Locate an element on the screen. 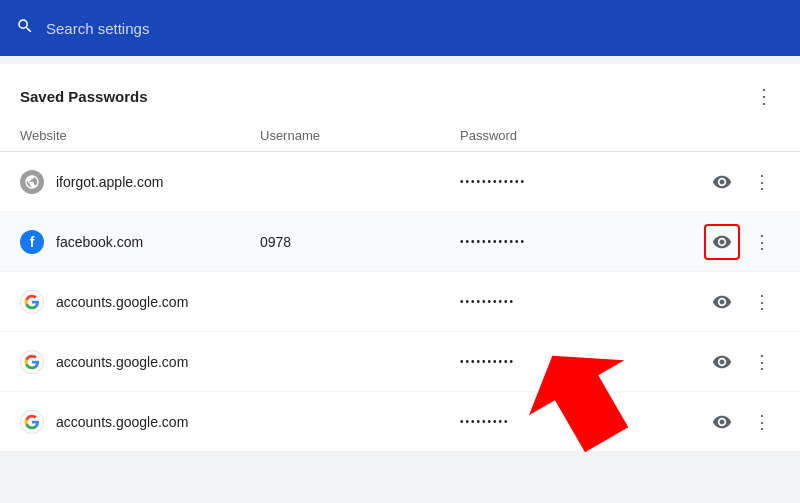  row-website-apple: iforgot.apple.com is located at coordinates (140, 182).